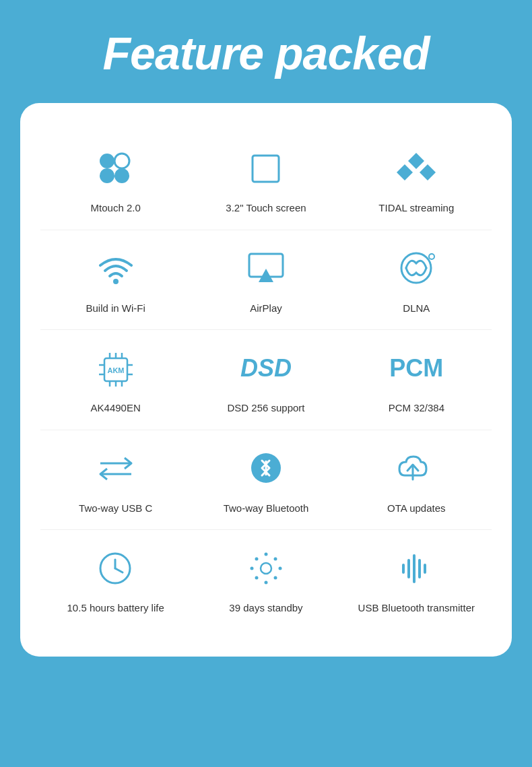 This screenshot has width=532, height=767. Describe the element at coordinates (416, 368) in the screenshot. I see `pcm-icon: PCM` at that location.